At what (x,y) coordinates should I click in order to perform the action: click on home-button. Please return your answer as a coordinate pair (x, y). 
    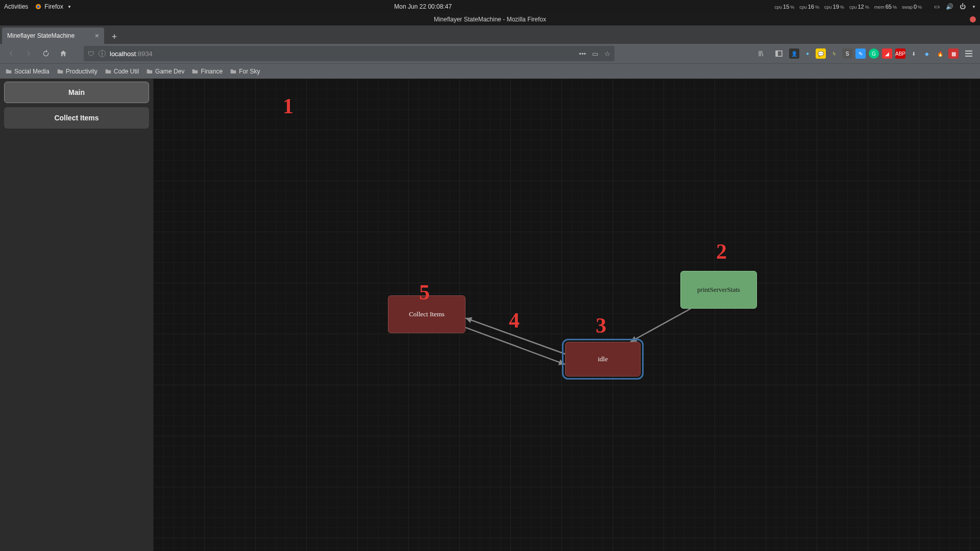
    Looking at the image, I should click on (63, 54).